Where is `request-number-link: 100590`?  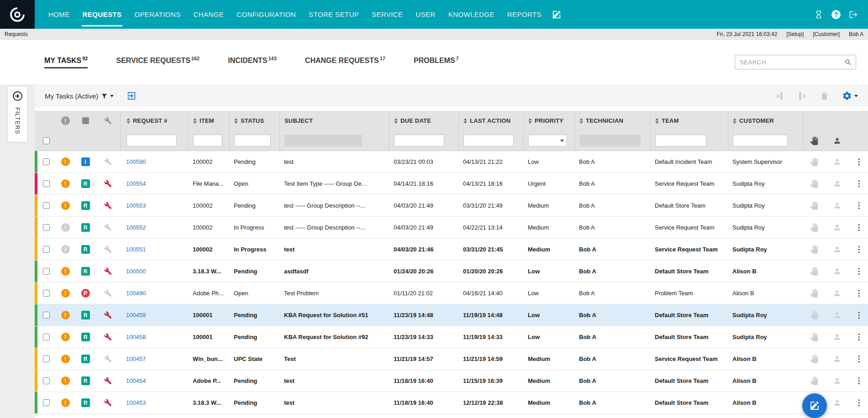
request-number-link: 100590 is located at coordinates (136, 162).